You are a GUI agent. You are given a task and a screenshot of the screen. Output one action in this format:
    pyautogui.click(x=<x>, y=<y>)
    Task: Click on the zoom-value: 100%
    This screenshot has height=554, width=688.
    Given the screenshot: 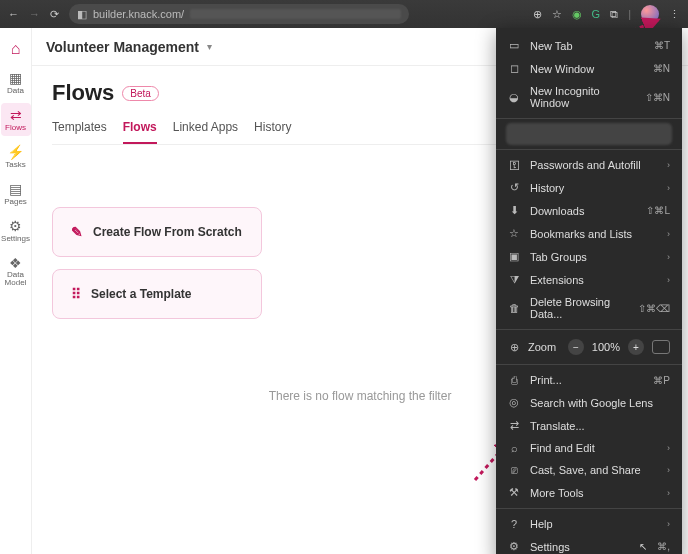 What is the action you would take?
    pyautogui.click(x=606, y=347)
    